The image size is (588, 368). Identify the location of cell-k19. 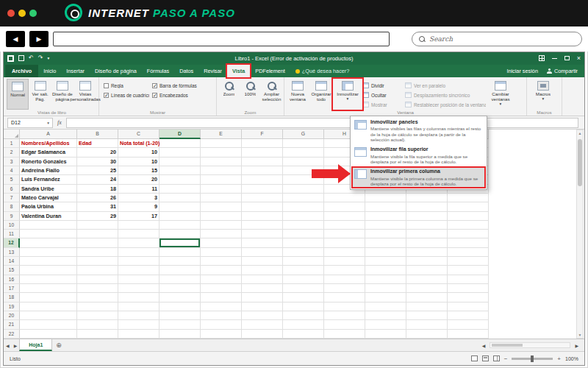
(468, 307).